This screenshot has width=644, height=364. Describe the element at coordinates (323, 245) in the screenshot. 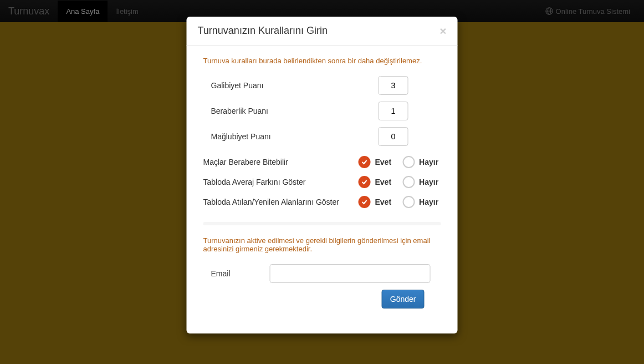

I see `warning-email: Turnuvanızın aktive edilmesi ve gerekli …` at that location.